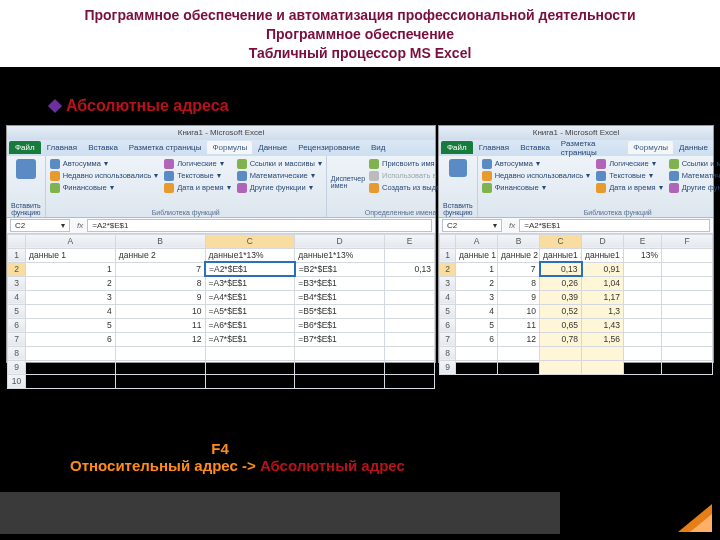 The height and width of the screenshot is (540, 720). I want to click on cell: данные 1, so click(71, 255).